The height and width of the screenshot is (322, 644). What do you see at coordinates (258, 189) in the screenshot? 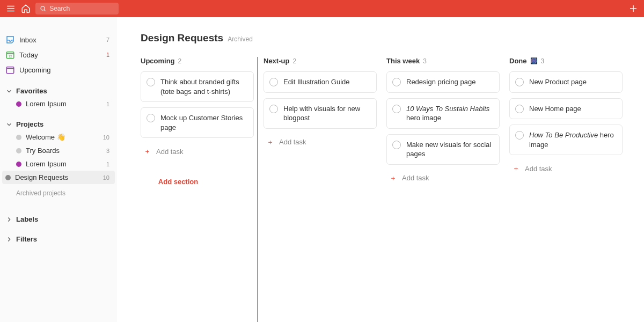
I see `column-divider` at bounding box center [258, 189].